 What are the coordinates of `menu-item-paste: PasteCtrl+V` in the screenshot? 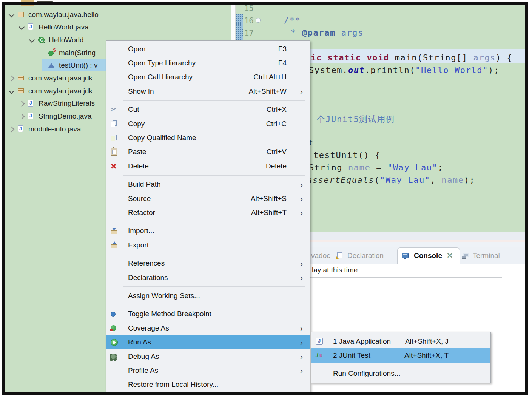 It's located at (208, 152).